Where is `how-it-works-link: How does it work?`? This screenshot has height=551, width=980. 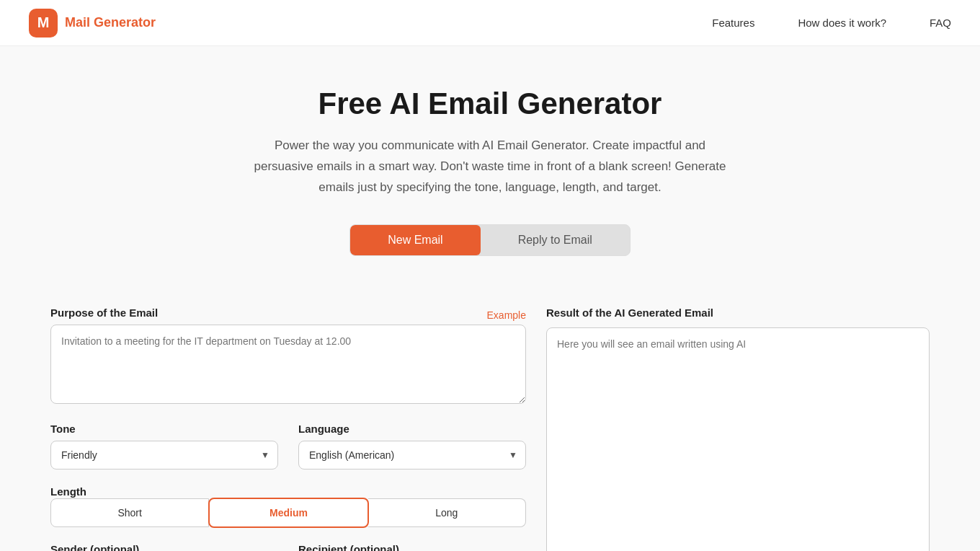 how-it-works-link: How does it work? is located at coordinates (842, 23).